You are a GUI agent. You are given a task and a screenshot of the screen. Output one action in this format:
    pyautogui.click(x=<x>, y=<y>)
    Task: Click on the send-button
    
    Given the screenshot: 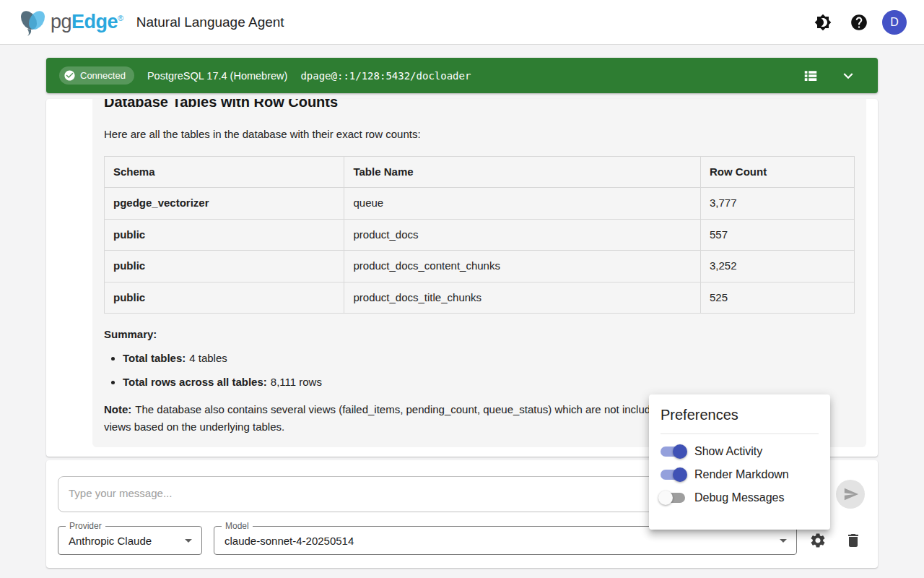 What is the action you would take?
    pyautogui.click(x=850, y=494)
    